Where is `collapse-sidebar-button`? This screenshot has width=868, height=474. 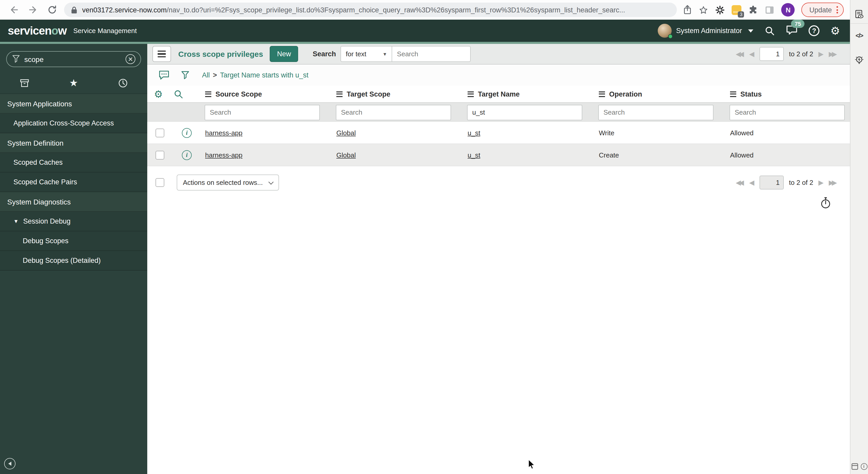 collapse-sidebar-button is located at coordinates (10, 464).